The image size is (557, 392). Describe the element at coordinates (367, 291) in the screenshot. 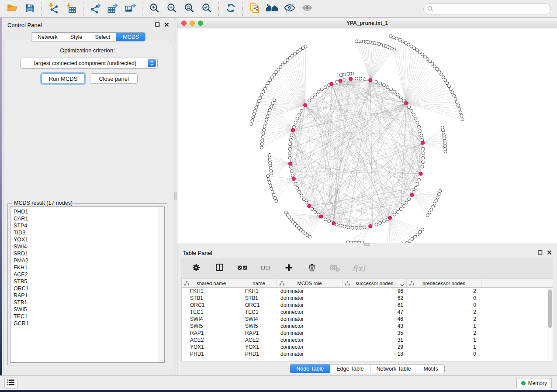

I see `table-row: FKH1FKH1dominator962` at that location.